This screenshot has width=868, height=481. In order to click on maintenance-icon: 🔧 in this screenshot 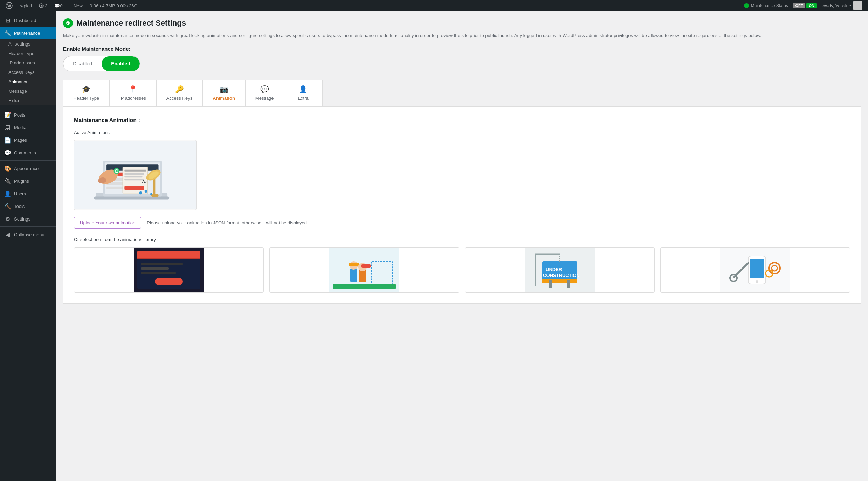, I will do `click(8, 33)`.